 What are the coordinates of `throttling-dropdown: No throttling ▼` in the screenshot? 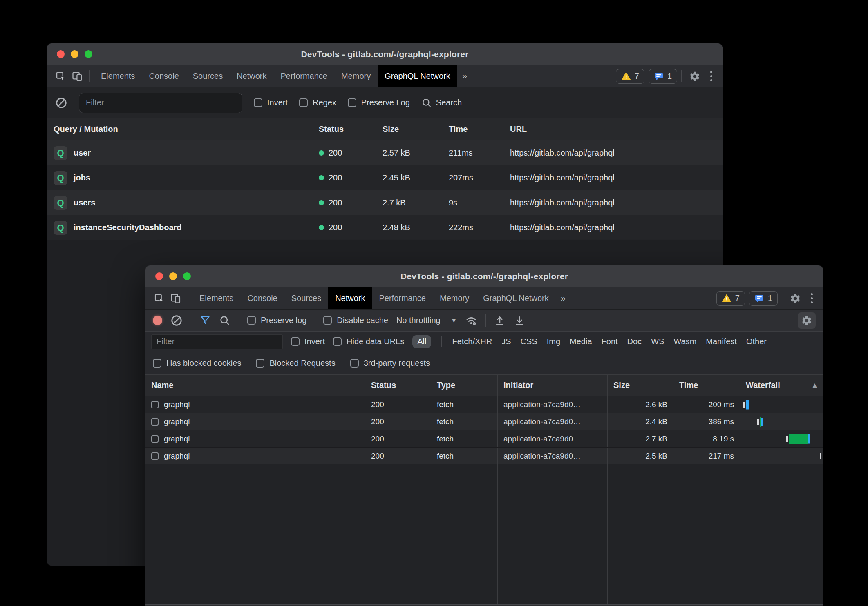 It's located at (427, 320).